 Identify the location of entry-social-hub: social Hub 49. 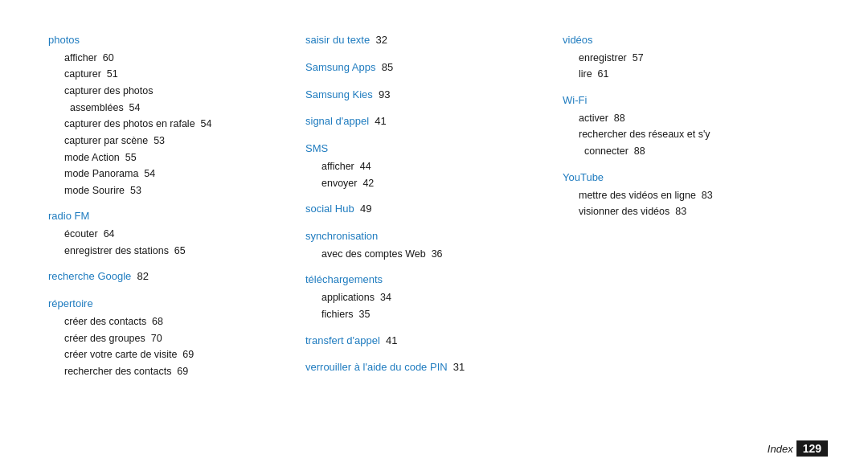
(434, 206).